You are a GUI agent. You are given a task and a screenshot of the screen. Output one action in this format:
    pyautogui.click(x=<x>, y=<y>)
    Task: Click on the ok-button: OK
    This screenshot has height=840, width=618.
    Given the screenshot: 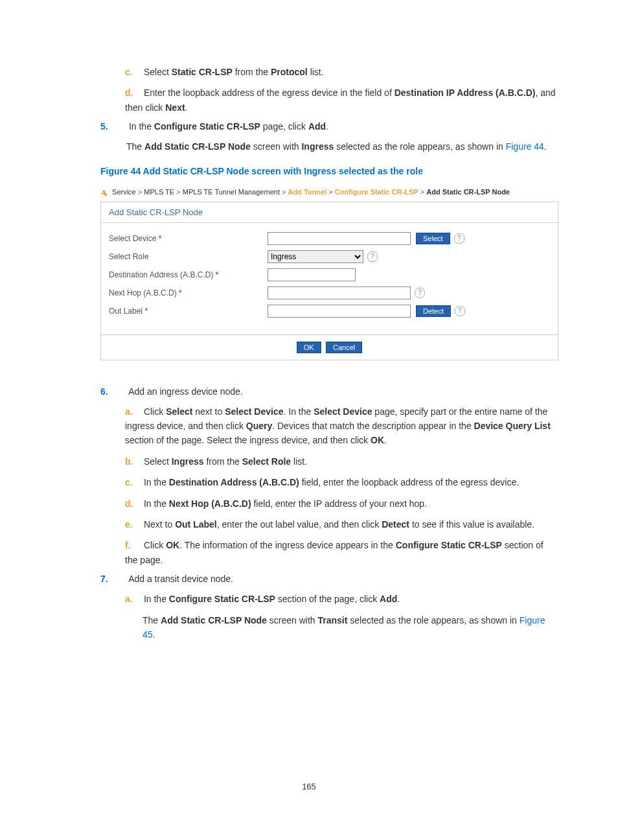 What is the action you would take?
    pyautogui.click(x=309, y=347)
    